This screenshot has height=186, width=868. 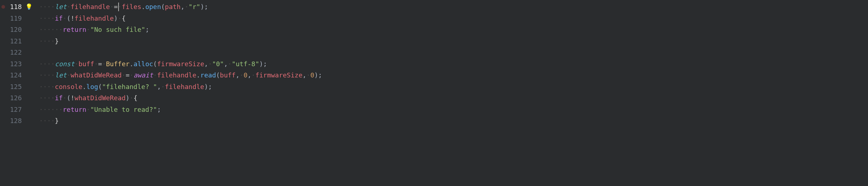 What do you see at coordinates (129, 87) in the screenshot?
I see `string: "filehandle? "` at bounding box center [129, 87].